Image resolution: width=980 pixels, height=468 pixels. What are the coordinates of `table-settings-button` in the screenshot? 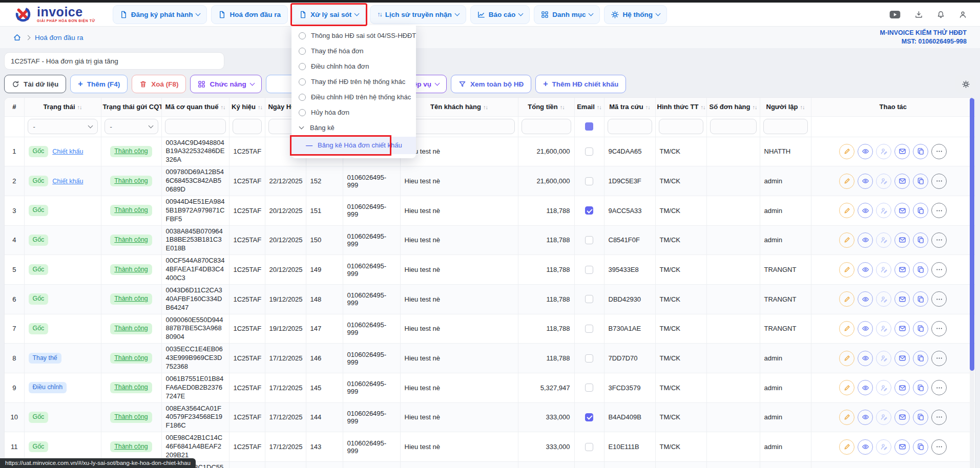 It's located at (966, 84).